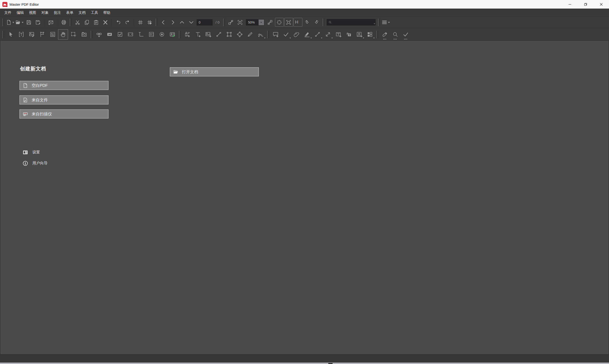  What do you see at coordinates (32, 34) in the screenshot?
I see `edit-image-tool-button` at bounding box center [32, 34].